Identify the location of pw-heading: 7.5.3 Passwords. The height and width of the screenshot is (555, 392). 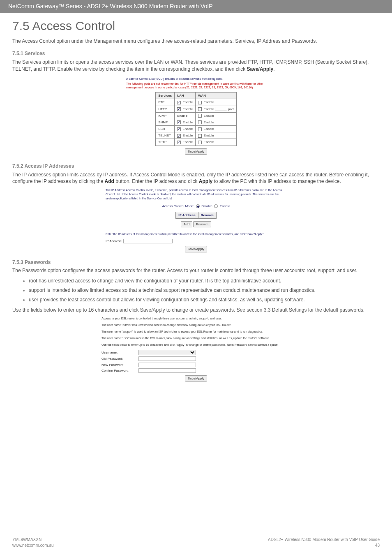
(196, 262).